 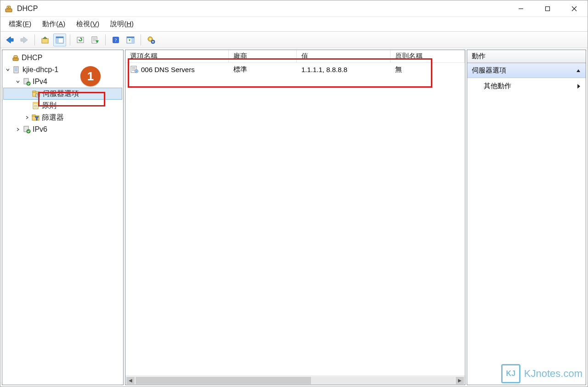 I want to click on maximize-button, so click(x=548, y=8).